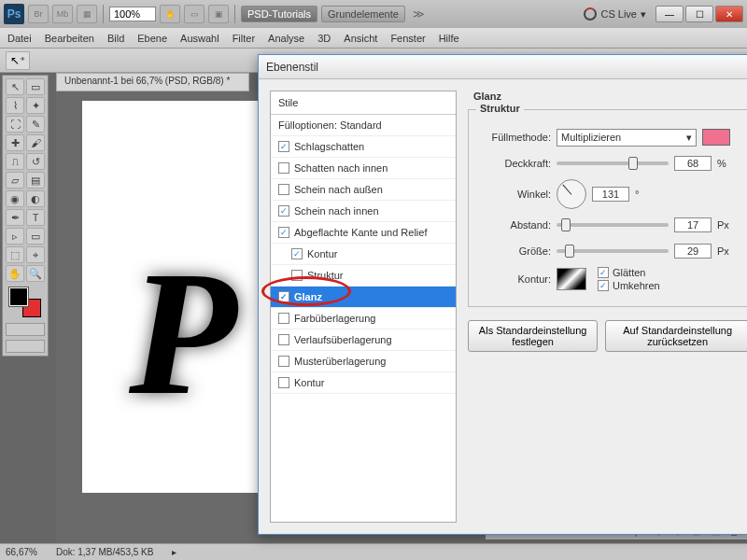 This screenshot has height=560, width=747. Describe the element at coordinates (363, 125) in the screenshot. I see `fill-options-row: Fülloptionen: Standard` at that location.